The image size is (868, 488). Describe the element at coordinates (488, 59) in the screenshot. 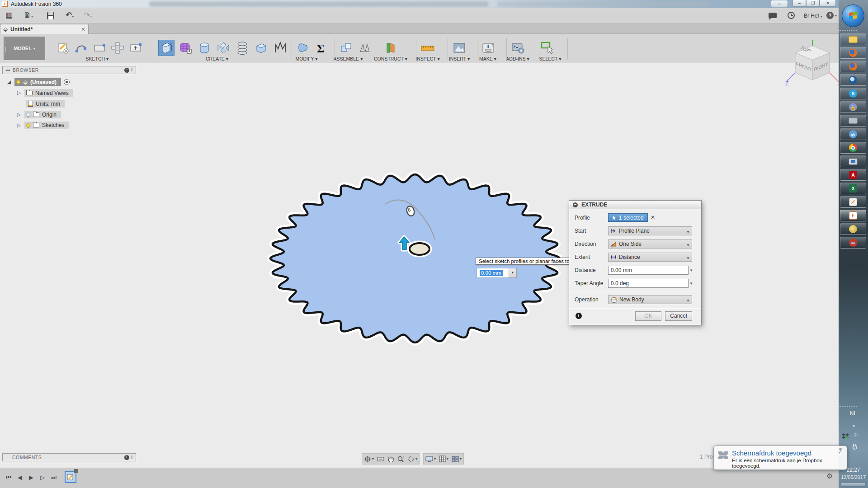

I see `group-label-make: MAKE ▾` at that location.